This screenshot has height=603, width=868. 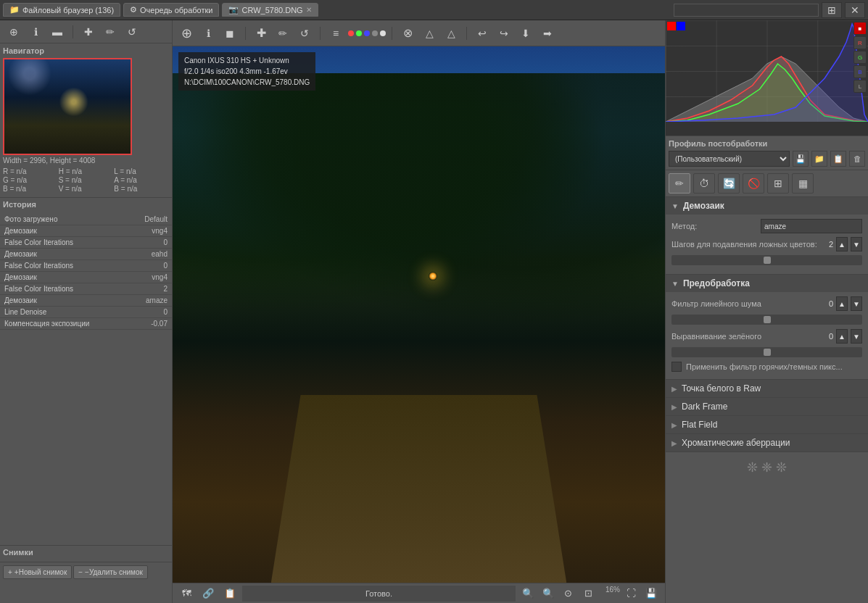 What do you see at coordinates (811, 226) in the screenshot?
I see `method-input` at bounding box center [811, 226].